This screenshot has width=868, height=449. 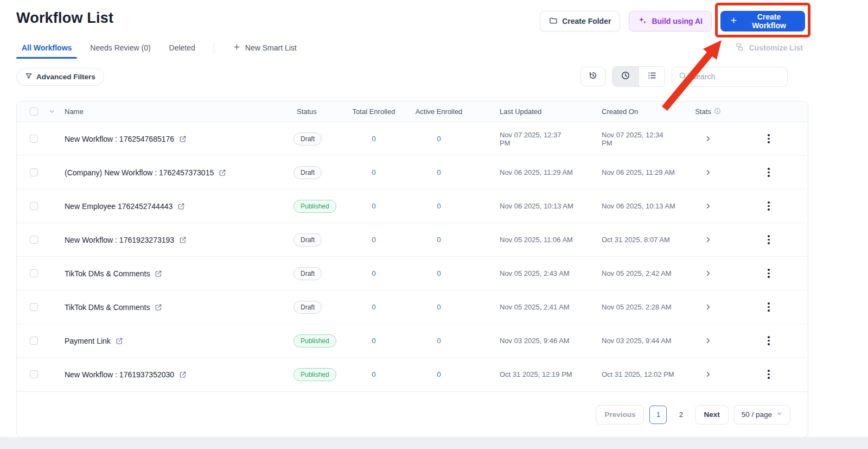 What do you see at coordinates (740, 48) in the screenshot?
I see `customize-columns-icon` at bounding box center [740, 48].